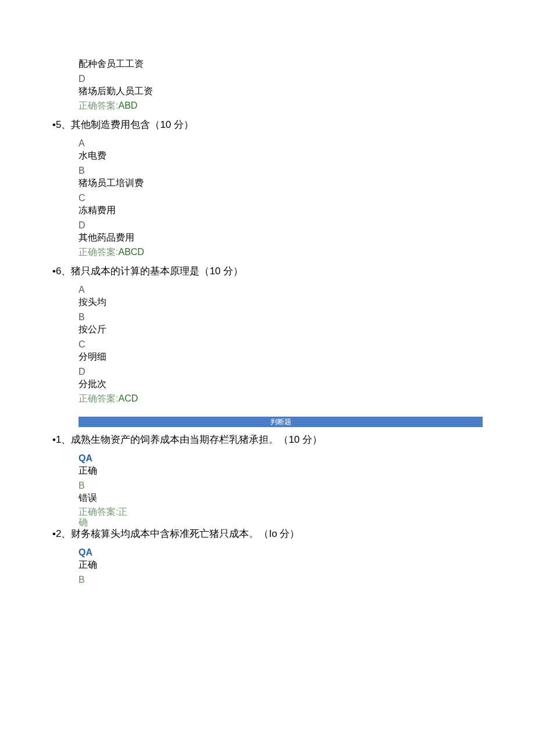  What do you see at coordinates (280, 422) in the screenshot?
I see `section-header-truefalse: 判断题` at bounding box center [280, 422].